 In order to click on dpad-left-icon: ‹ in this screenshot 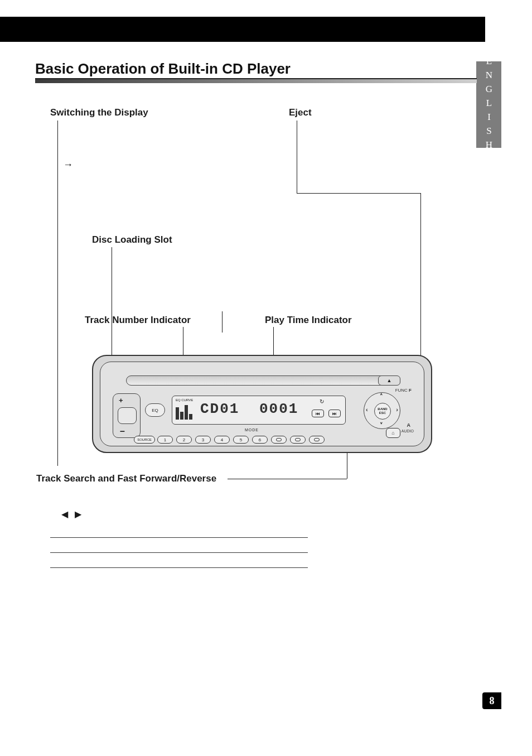, I will do `click(367, 410)`.